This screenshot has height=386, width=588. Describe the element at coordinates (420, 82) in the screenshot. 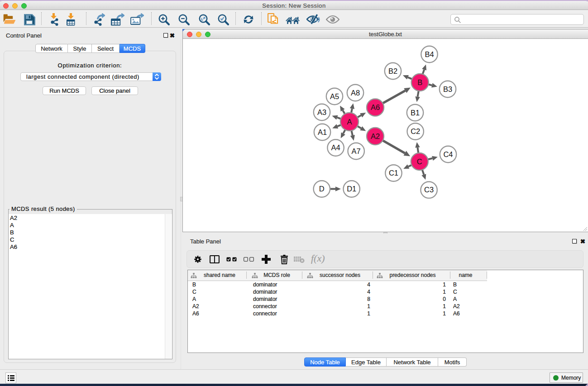

I see `svg-text: B` at that location.